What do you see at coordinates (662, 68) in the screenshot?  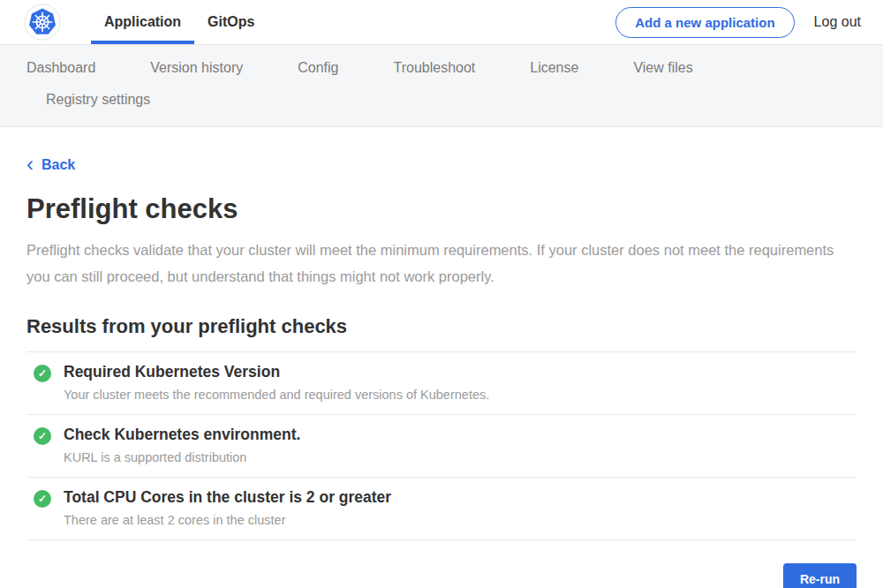 I see `subnav-item-view-files: View files` at bounding box center [662, 68].